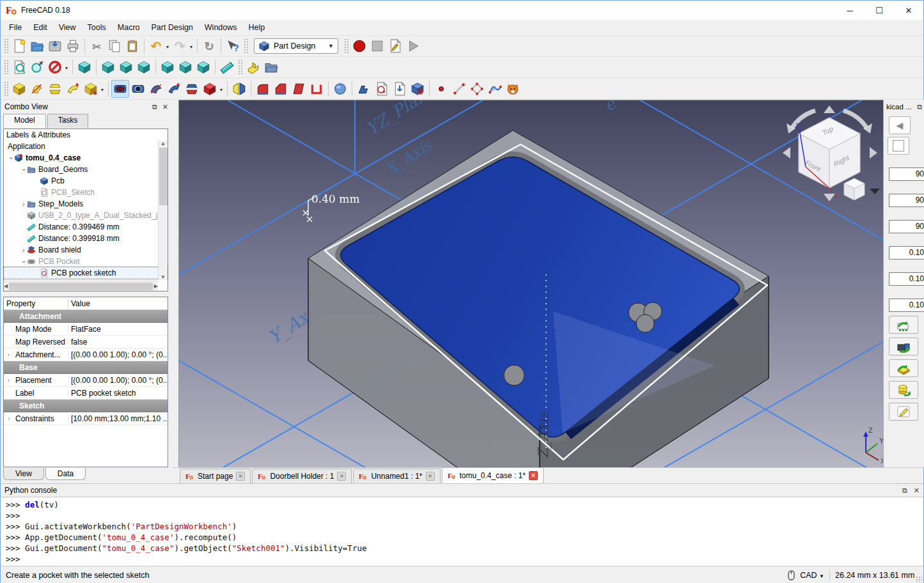  I want to click on menu-file: File, so click(15, 27).